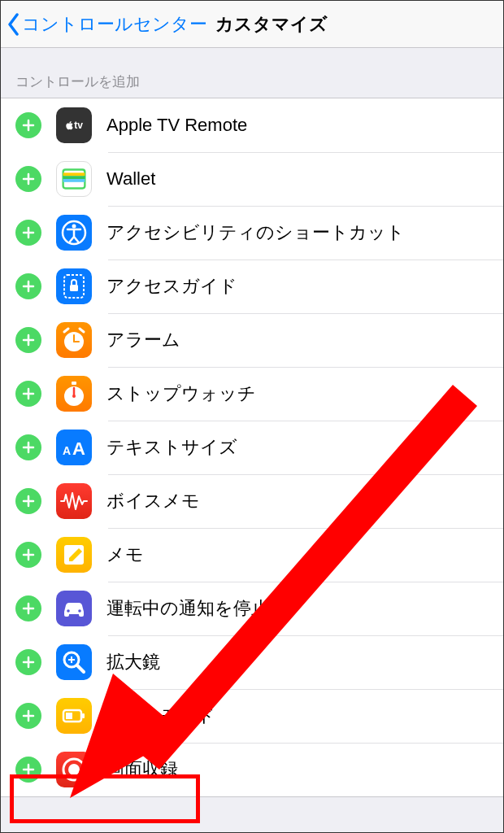 The height and width of the screenshot is (833, 504). Describe the element at coordinates (172, 286) in the screenshot. I see `row-label: アクセスガイド` at that location.